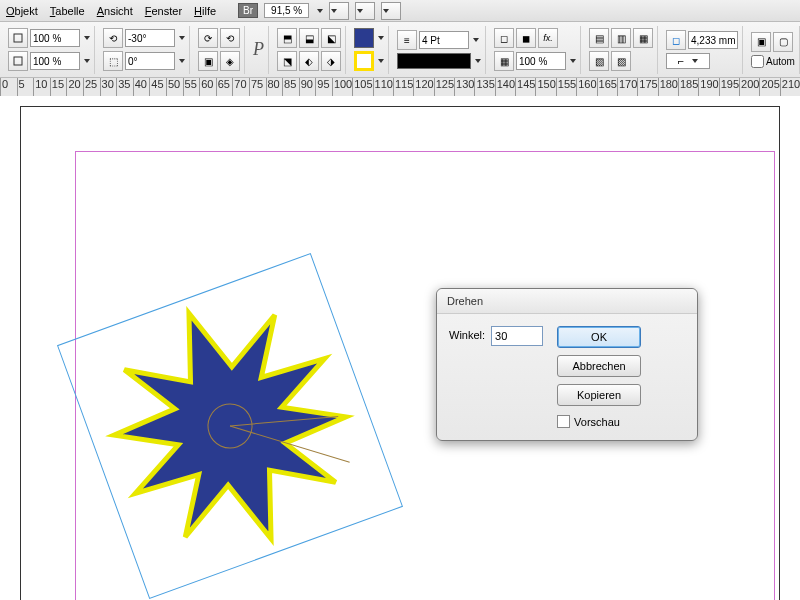 Image resolution: width=800 pixels, height=600 pixels. I want to click on preview-label: Vorschau, so click(597, 422).